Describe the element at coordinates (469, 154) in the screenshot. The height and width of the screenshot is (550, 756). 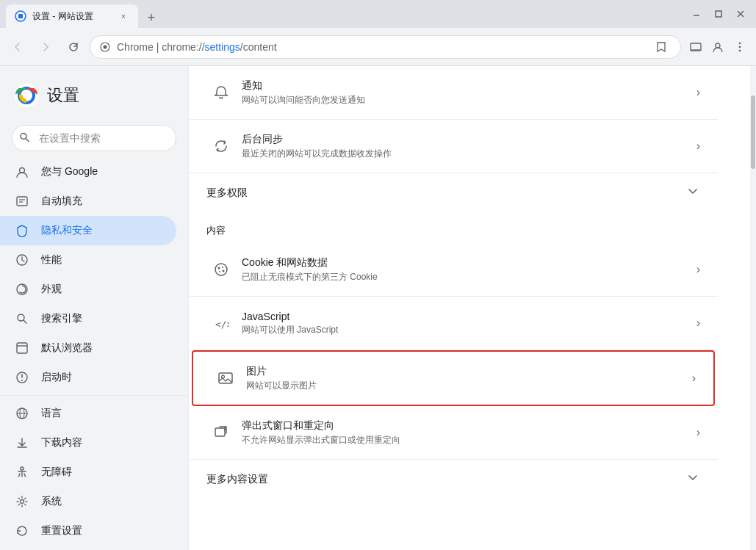
I see `background-sync-subtitle: 最近关闭的网站可以完成数据收发操作` at that location.